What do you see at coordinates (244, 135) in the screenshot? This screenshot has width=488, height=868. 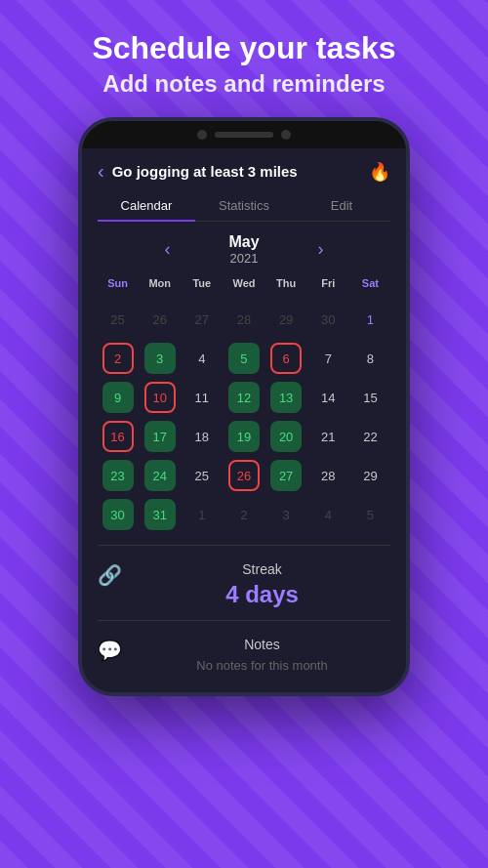 I see `phone-notch` at bounding box center [244, 135].